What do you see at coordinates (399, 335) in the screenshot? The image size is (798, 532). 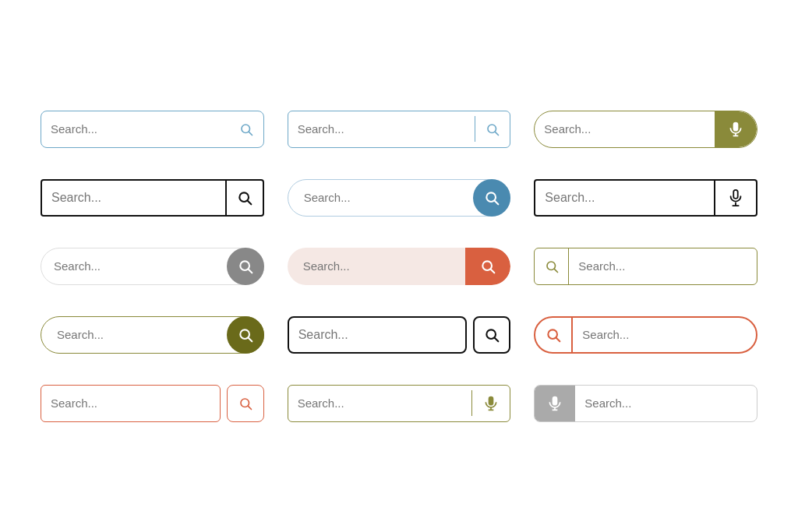 I see `search-bar-4-2-wrapper` at bounding box center [399, 335].